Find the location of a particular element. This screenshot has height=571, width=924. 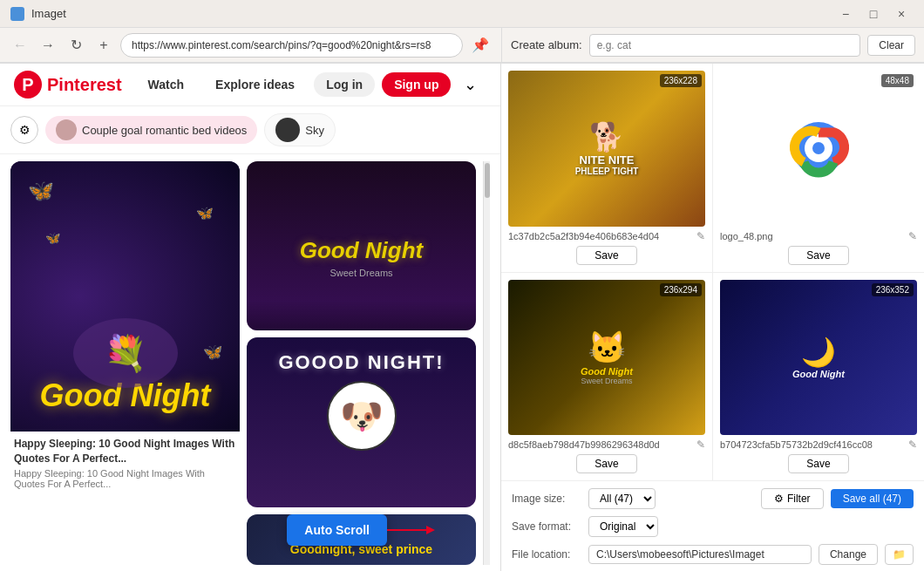

window-controls: − □ × is located at coordinates (873, 14).